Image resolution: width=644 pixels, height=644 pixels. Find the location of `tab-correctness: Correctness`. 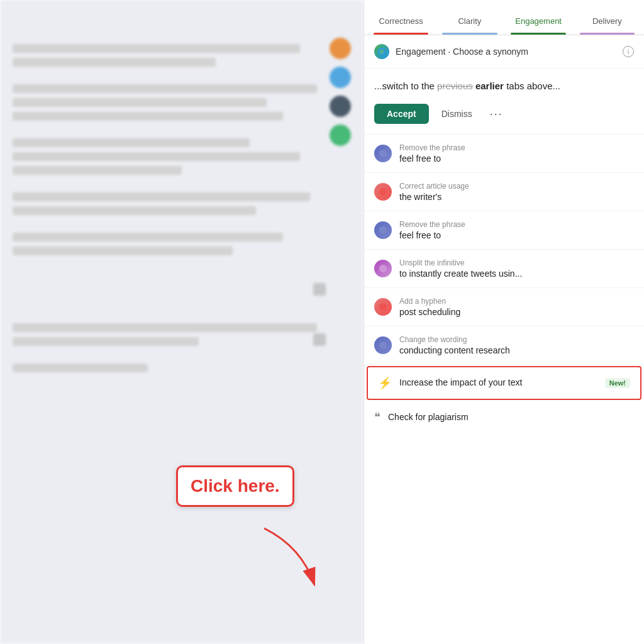

tab-correctness: Correctness is located at coordinates (401, 25).